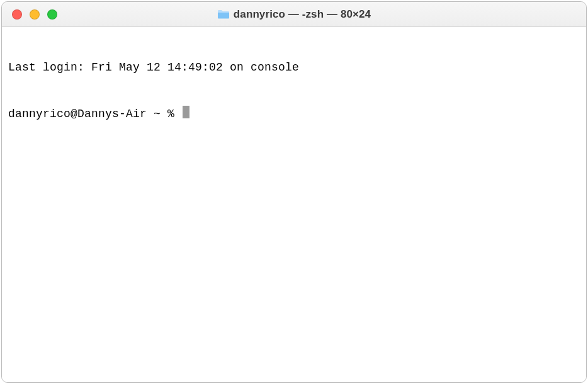 This screenshot has height=384, width=588. What do you see at coordinates (294, 14) in the screenshot?
I see `window-titlebar: dannyrico — -zsh — 80×24` at bounding box center [294, 14].